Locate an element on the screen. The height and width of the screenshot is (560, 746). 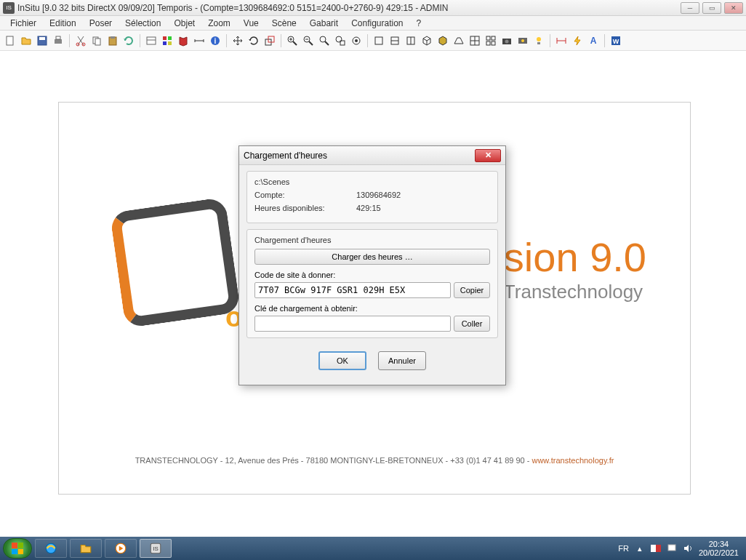
catalog-icon is located at coordinates (151, 41).